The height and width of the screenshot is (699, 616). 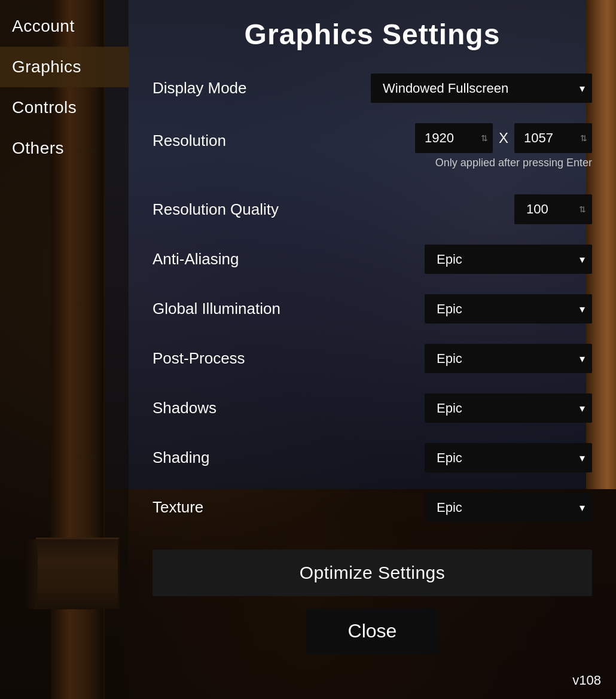 What do you see at coordinates (65, 108) in the screenshot?
I see `sidebar-item-controls: Controls` at bounding box center [65, 108].